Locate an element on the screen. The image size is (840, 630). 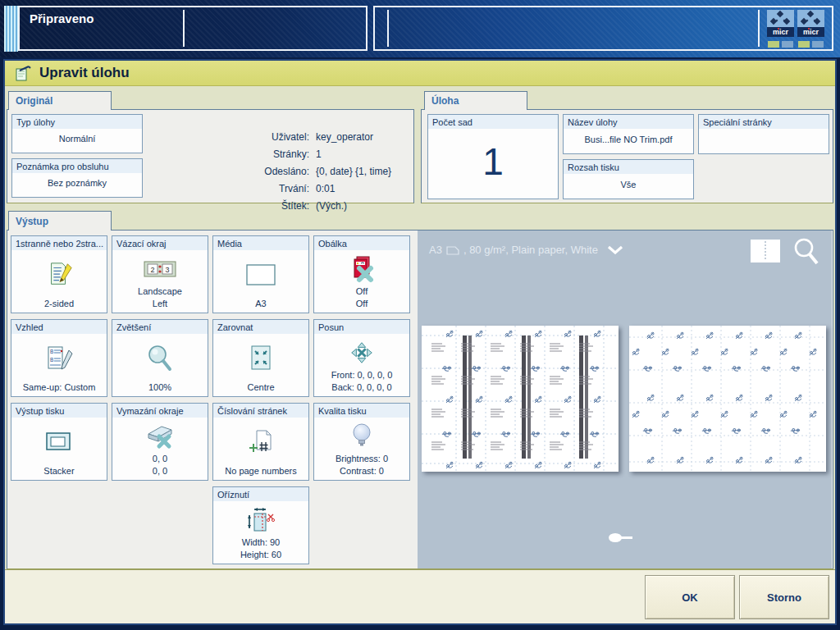
page-numbers-icon is located at coordinates (261, 441).